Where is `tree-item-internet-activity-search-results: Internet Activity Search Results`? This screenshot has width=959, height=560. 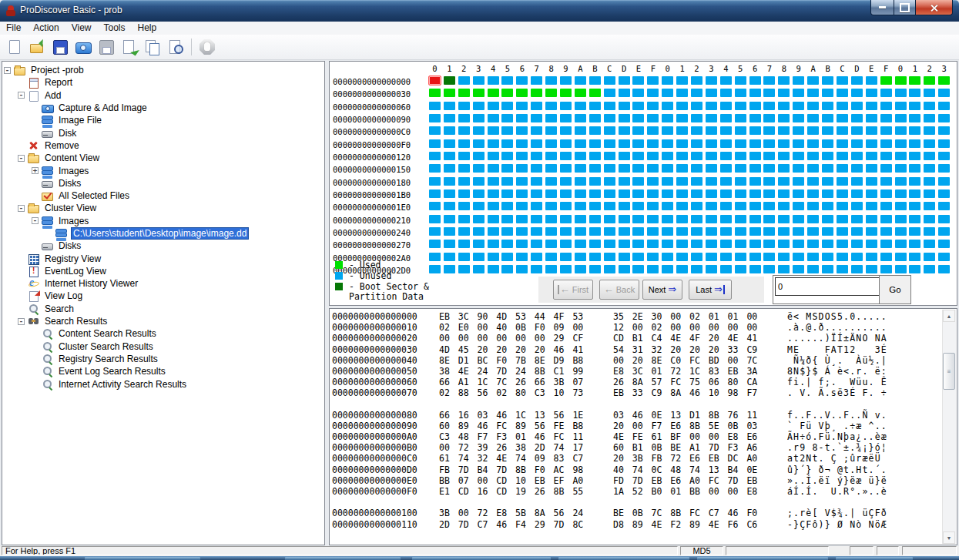
tree-item-internet-activity-search-results: Internet Activity Search Results is located at coordinates (163, 384).